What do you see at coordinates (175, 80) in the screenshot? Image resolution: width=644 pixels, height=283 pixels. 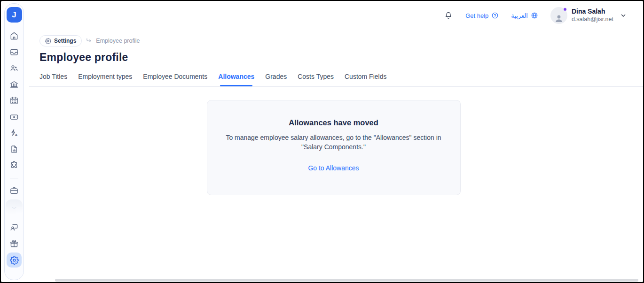 I see `tab-employee-documents: Employee Documents` at bounding box center [175, 80].